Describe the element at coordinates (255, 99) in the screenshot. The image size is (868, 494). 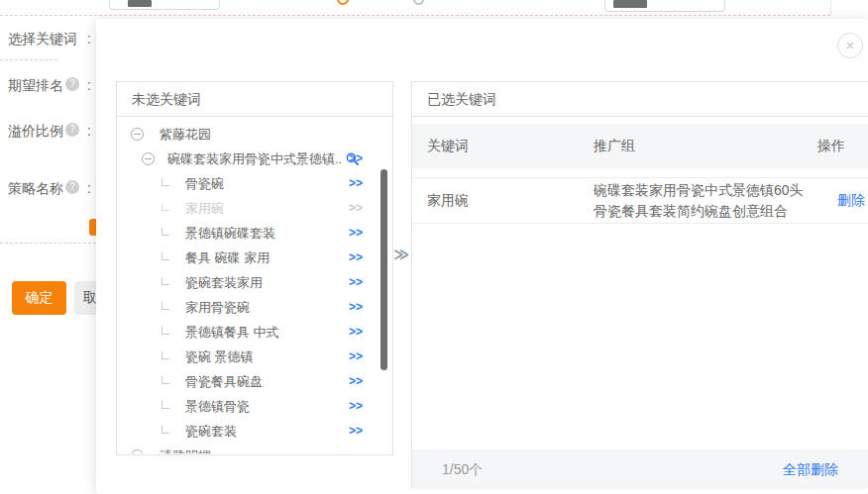
I see `panel-title: 未选关键词` at that location.